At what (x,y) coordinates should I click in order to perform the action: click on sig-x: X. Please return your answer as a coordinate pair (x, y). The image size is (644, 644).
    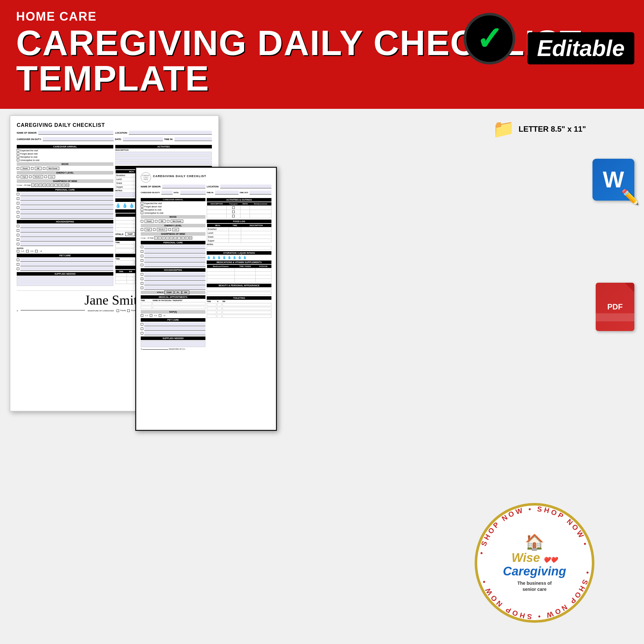
    Looking at the image, I should click on (17, 311).